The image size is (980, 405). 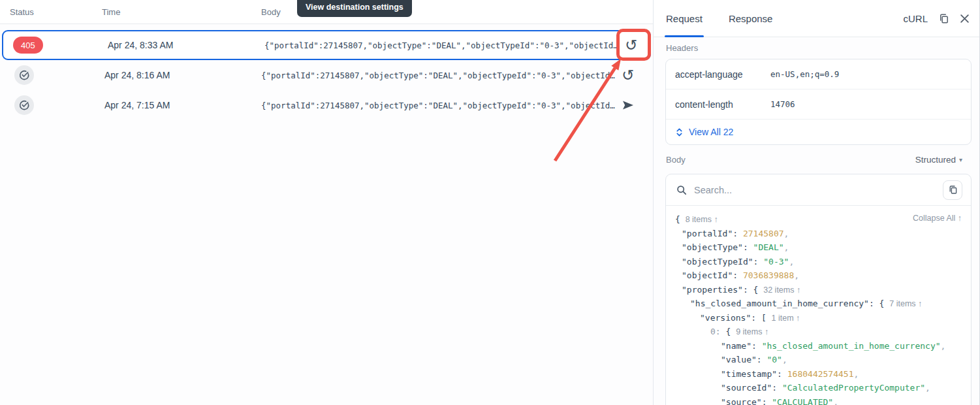 What do you see at coordinates (783, 105) in the screenshot?
I see `header-value: 14706` at bounding box center [783, 105].